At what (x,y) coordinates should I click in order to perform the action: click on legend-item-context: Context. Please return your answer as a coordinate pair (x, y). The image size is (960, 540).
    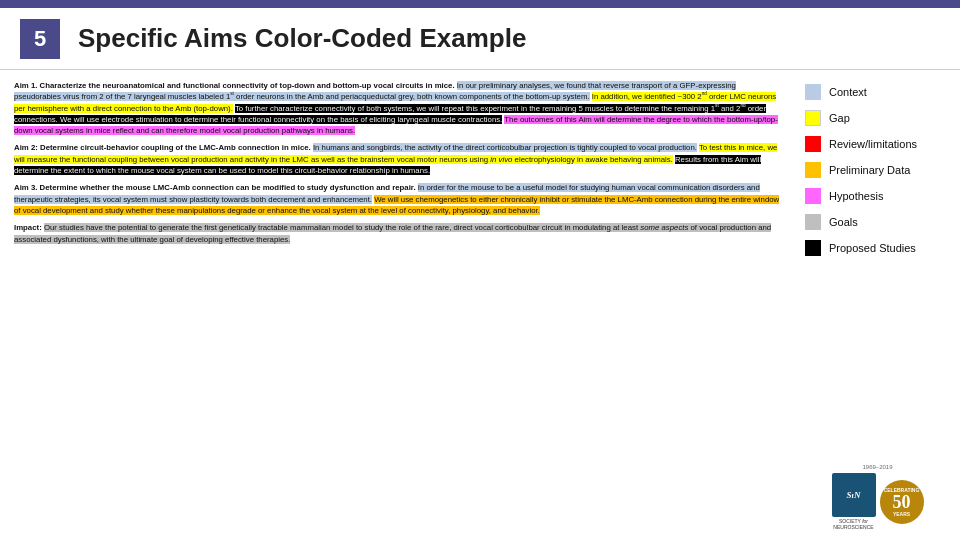
    Looking at the image, I should click on (878, 92).